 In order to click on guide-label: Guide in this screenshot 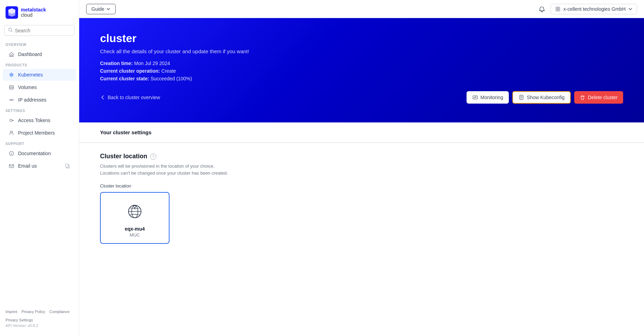, I will do `click(98, 9)`.